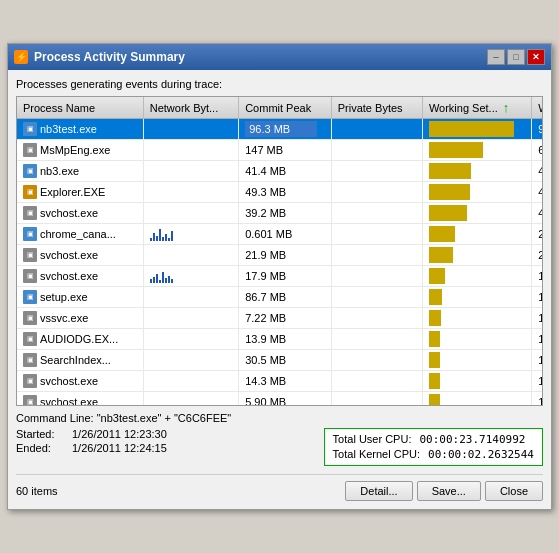  Describe the element at coordinates (280, 108) in the screenshot. I see `table-header: Process Name Network Byt... Commit Peak …` at that location.